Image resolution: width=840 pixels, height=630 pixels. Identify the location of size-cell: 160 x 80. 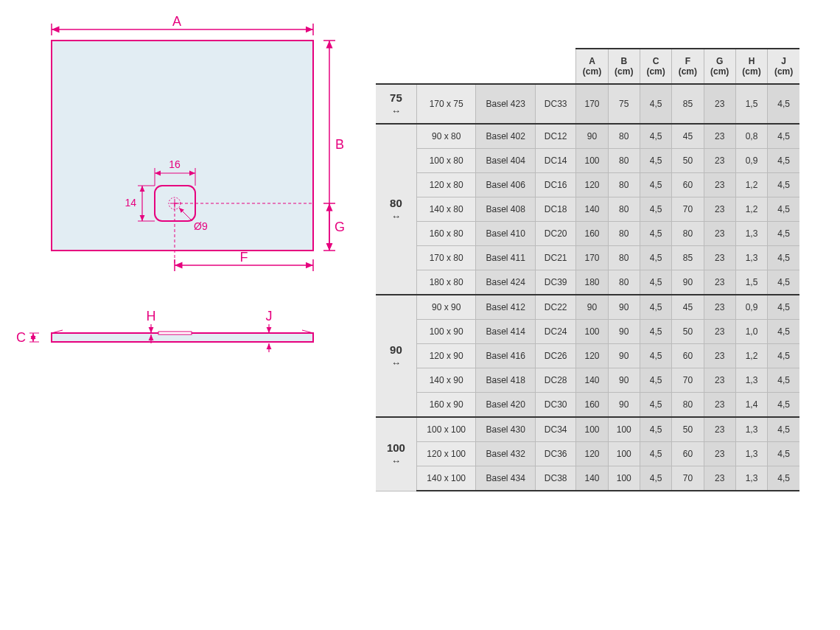
(447, 234).